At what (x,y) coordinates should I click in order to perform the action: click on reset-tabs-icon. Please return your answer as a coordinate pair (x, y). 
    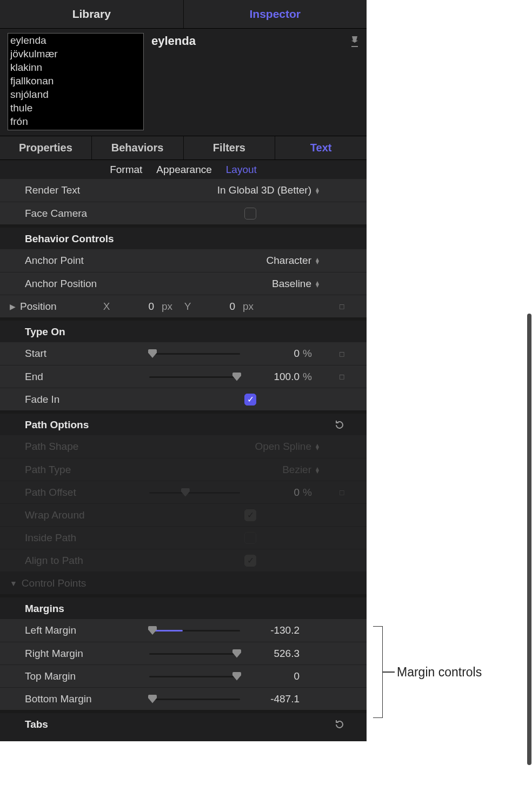
    Looking at the image, I should click on (340, 724).